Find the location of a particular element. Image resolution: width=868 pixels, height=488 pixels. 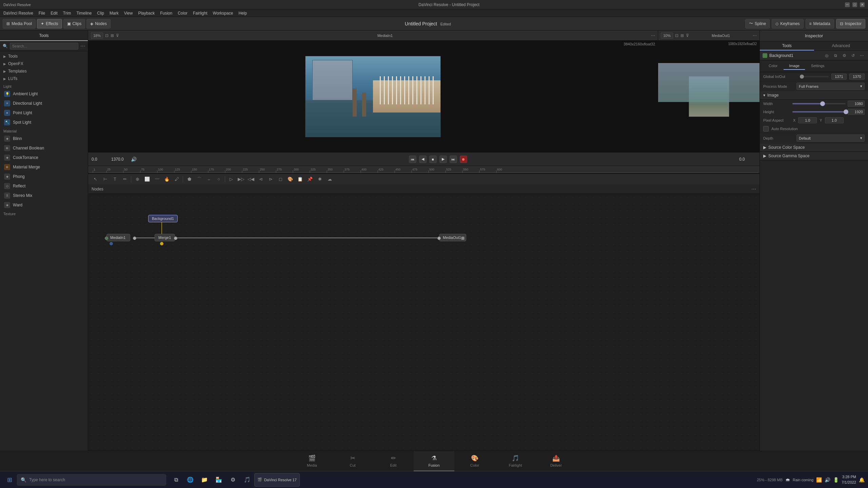

color-tab: Color is located at coordinates (773, 66).